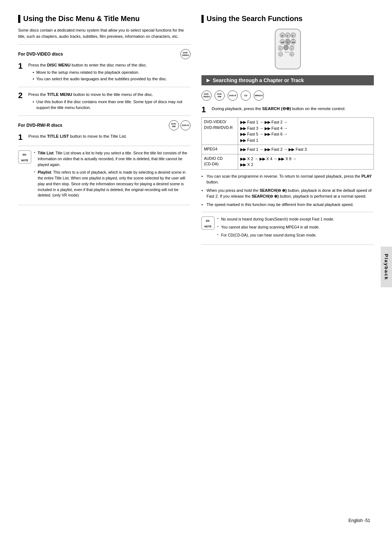 The height and width of the screenshot is (534, 392). What do you see at coordinates (105, 125) in the screenshot?
I see `dvd-rw-header: For DVD-RW/-R discs DVD-RW DVD-R` at bounding box center [105, 125].